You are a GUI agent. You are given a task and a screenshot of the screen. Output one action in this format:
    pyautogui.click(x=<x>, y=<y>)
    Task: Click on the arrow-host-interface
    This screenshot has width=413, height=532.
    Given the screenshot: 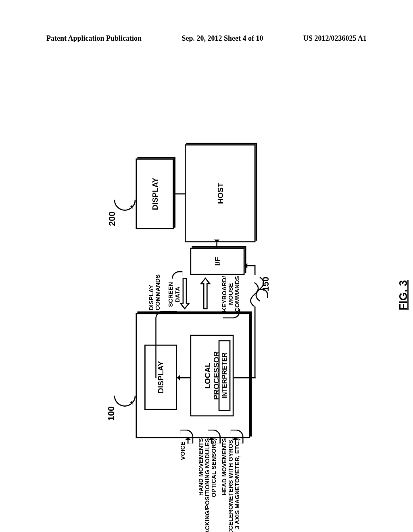 What is the action you would take?
    pyautogui.click(x=217, y=245)
    